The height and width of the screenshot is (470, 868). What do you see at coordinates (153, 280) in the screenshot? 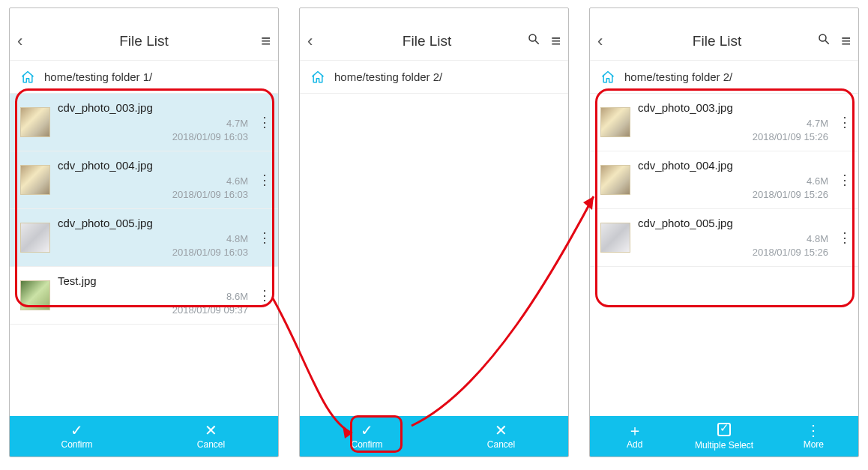
I see `file-name: Test.jpg` at bounding box center [153, 280].